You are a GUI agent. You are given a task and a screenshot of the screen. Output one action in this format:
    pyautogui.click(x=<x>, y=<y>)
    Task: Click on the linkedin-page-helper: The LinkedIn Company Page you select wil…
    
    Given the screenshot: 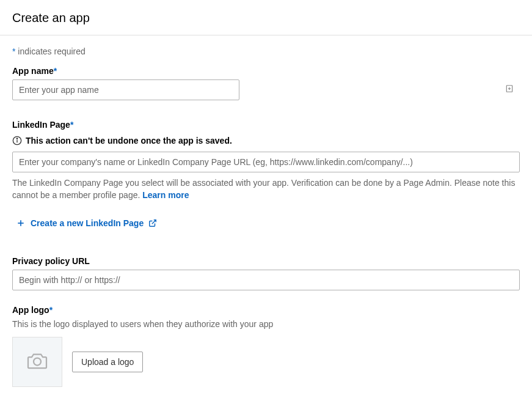 What is the action you would take?
    pyautogui.click(x=266, y=190)
    